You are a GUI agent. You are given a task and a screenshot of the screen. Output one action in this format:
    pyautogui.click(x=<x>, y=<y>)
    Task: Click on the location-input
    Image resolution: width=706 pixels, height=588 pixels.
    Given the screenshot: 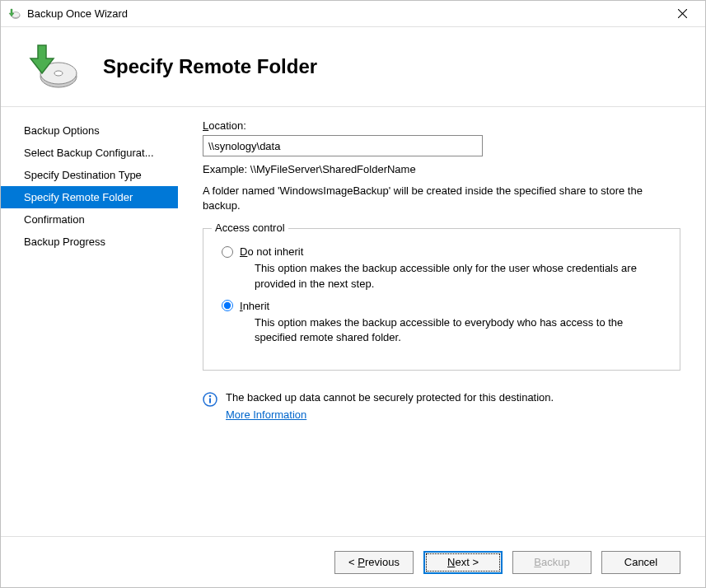 What is the action you would take?
    pyautogui.click(x=343, y=146)
    